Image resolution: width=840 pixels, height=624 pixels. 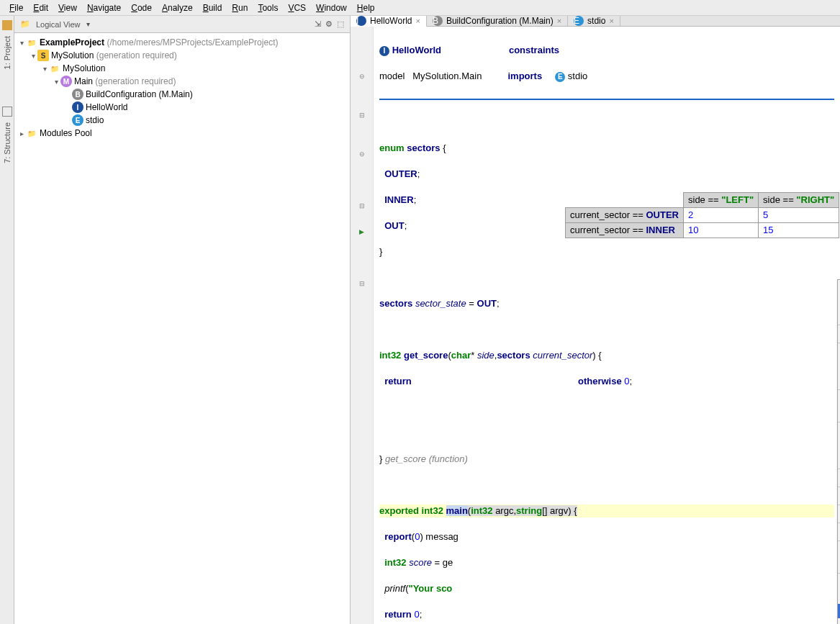 What do you see at coordinates (595, 21) in the screenshot?
I see `tab-stdio: E stdio ×` at bounding box center [595, 21].